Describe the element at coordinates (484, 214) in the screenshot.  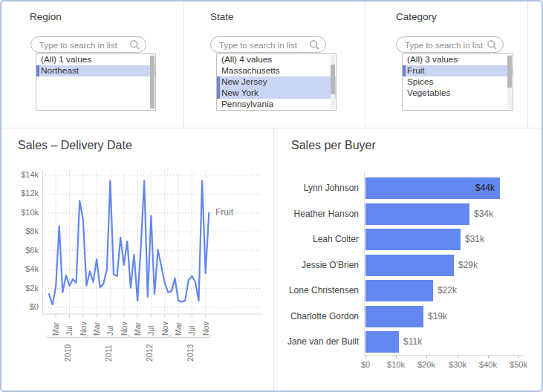
I see `bar-value-label: $34k` at that location.